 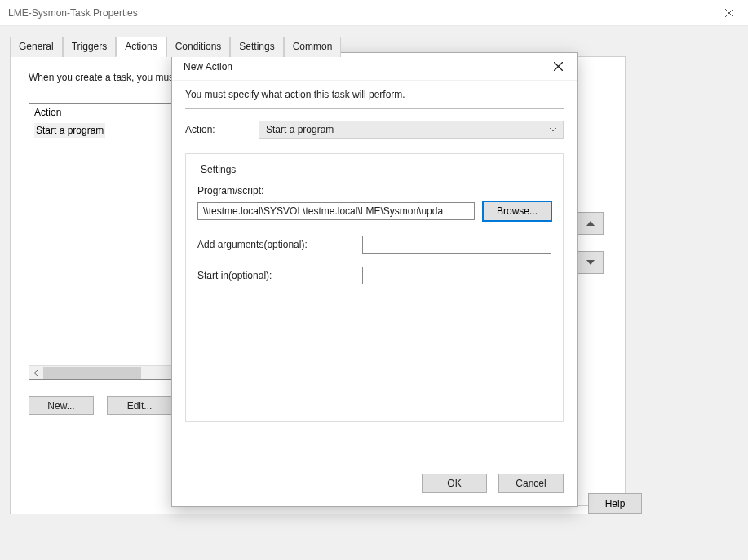 I want to click on scroll-left-arrow-icon, so click(x=36, y=373).